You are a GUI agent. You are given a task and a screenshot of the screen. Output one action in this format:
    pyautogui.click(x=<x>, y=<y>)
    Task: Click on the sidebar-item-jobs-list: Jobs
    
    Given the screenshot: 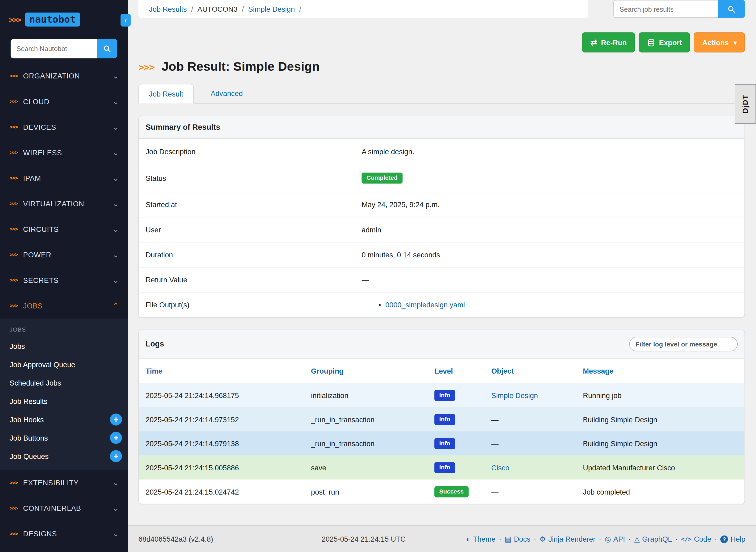 What is the action you would take?
    pyautogui.click(x=64, y=346)
    